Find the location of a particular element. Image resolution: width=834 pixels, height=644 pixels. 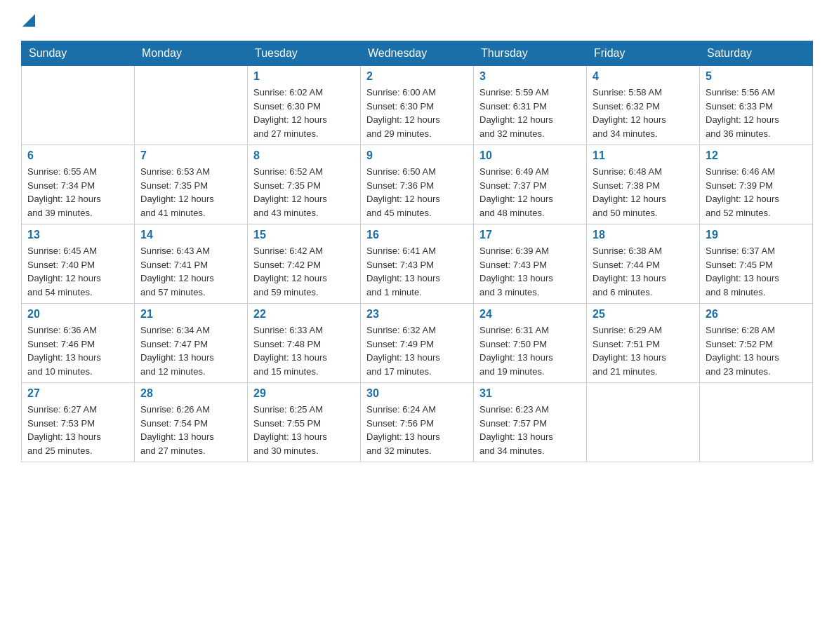

calendar-cell: 22Sunrise: 6:33 AM Sunset: 7:48 PM Dayli… is located at coordinates (305, 344).